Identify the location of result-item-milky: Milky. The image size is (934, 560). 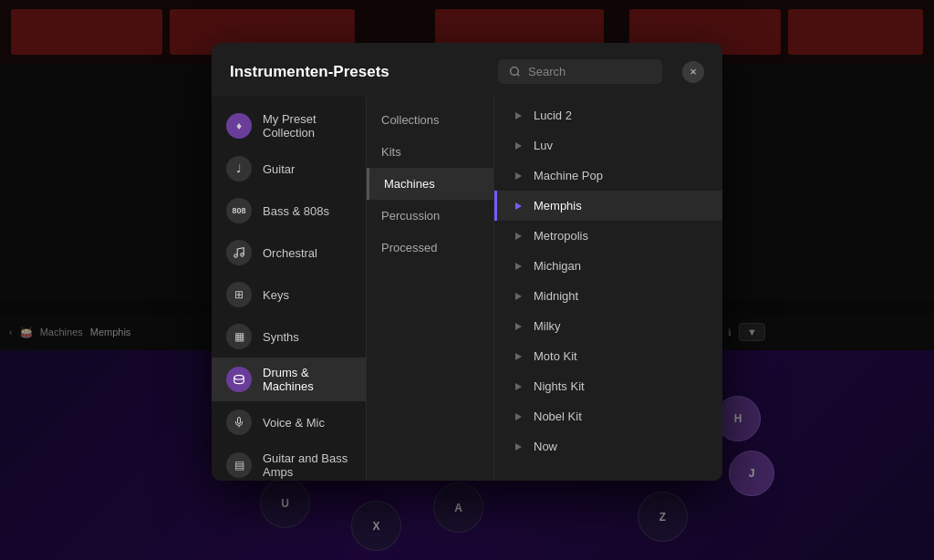
(608, 327).